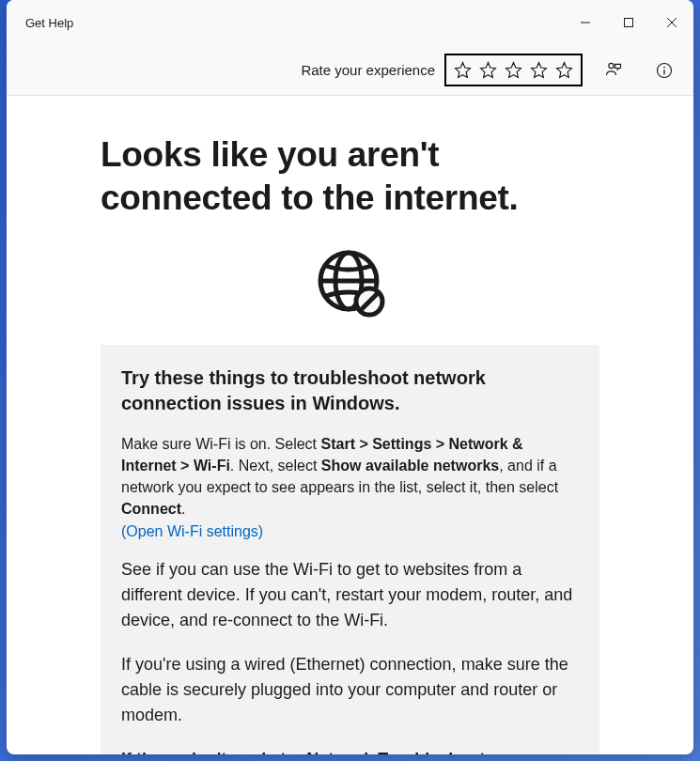 This screenshot has width=700, height=761. What do you see at coordinates (350, 70) in the screenshot?
I see `toolbar: Rate your experience` at bounding box center [350, 70].